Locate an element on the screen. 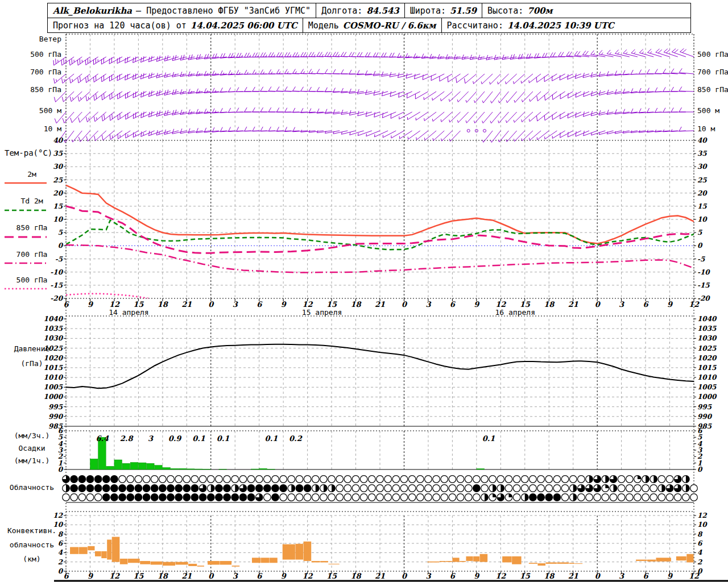  y-tick-label: 1030 is located at coordinates (708, 338).